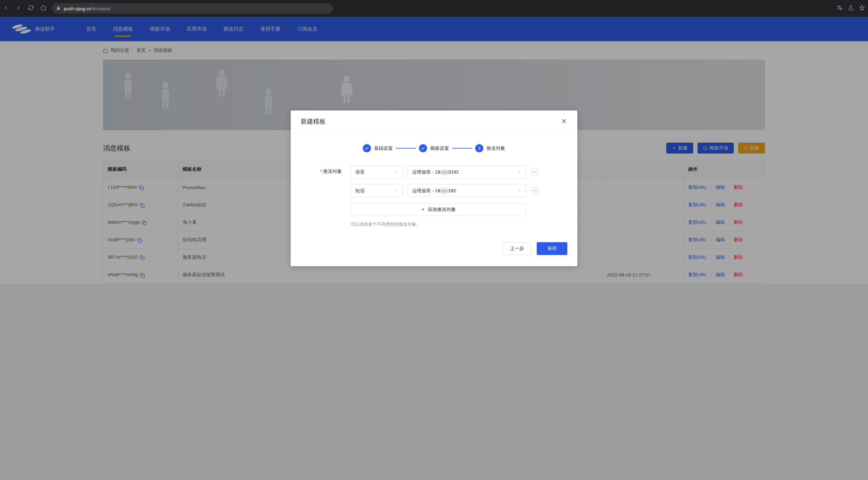 This screenshot has width=868, height=480. I want to click on form-hint: 可以添加多个不同类型的推送对象。, so click(438, 224).